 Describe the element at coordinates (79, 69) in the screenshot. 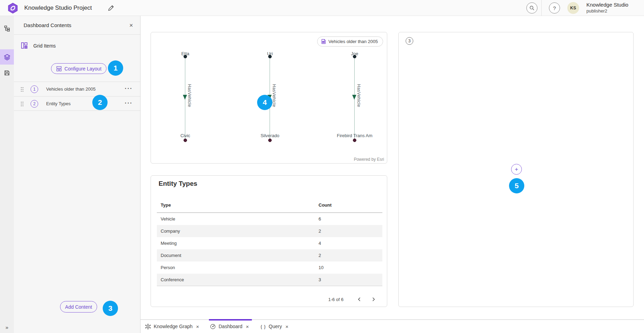

I see `configure-layout-button: Configure Layout` at that location.